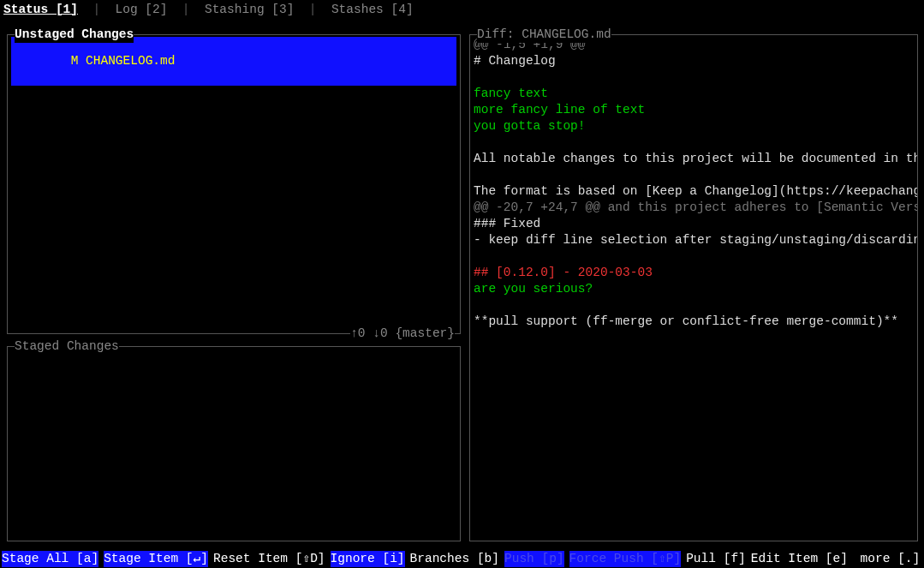 Image resolution: width=924 pixels, height=568 pixels. I want to click on cmd-pull-f: Pull [f], so click(716, 559).